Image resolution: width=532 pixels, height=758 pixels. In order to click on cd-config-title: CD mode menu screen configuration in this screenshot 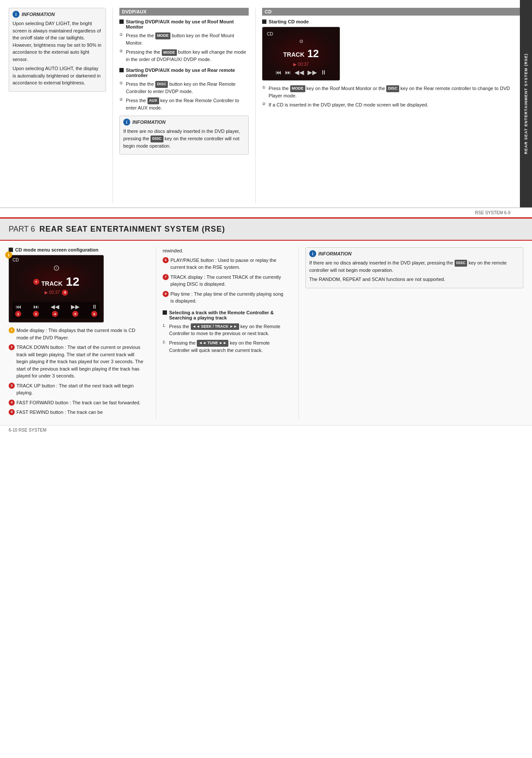, I will do `click(78, 250)`.